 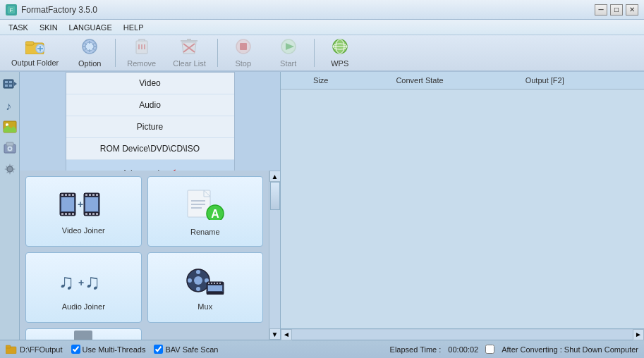 What do you see at coordinates (34, 350) in the screenshot?
I see `status-folder: D:\FFOutput` at bounding box center [34, 350].